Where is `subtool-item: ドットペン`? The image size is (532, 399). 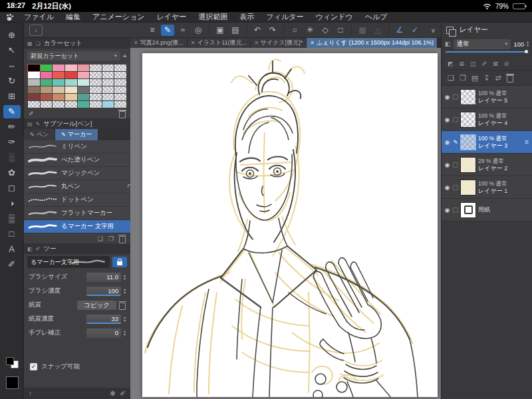
subtool-item: ドットペン is located at coordinates (77, 200).